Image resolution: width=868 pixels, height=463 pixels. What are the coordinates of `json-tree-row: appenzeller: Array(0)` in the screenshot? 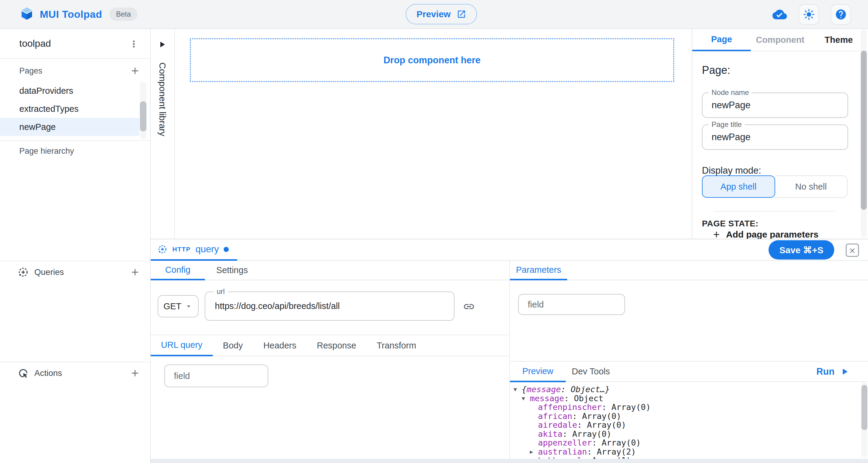 It's located at (683, 443).